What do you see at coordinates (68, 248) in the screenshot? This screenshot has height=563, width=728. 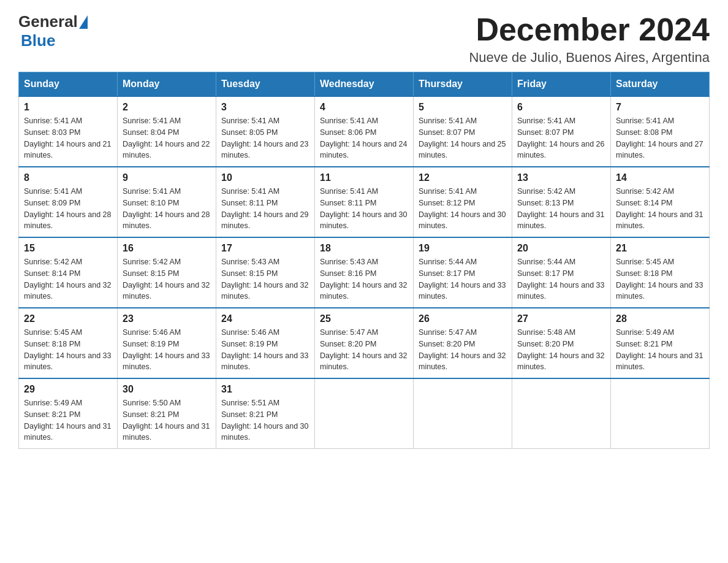 I see `day-number: 15` at bounding box center [68, 248].